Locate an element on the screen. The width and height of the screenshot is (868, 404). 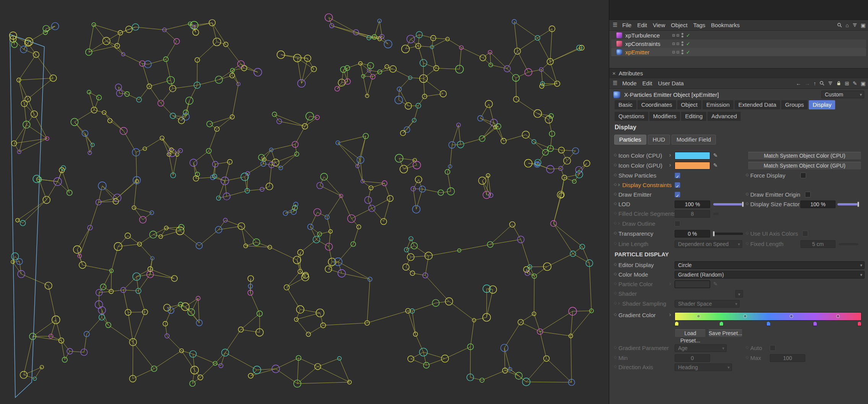
gradient-bar is located at coordinates (768, 316).